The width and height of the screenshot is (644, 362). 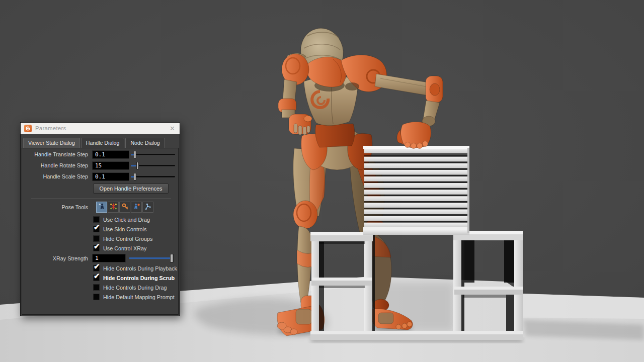 I want to click on hide-controls-during-drag-checkbox, so click(x=97, y=288).